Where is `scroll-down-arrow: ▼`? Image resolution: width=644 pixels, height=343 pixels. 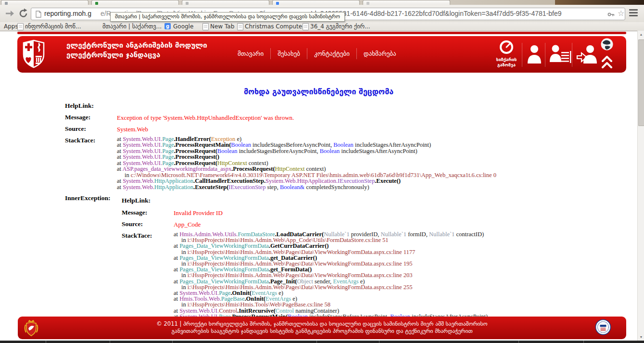 scroll-down-arrow: ▼ is located at coordinates (641, 337).